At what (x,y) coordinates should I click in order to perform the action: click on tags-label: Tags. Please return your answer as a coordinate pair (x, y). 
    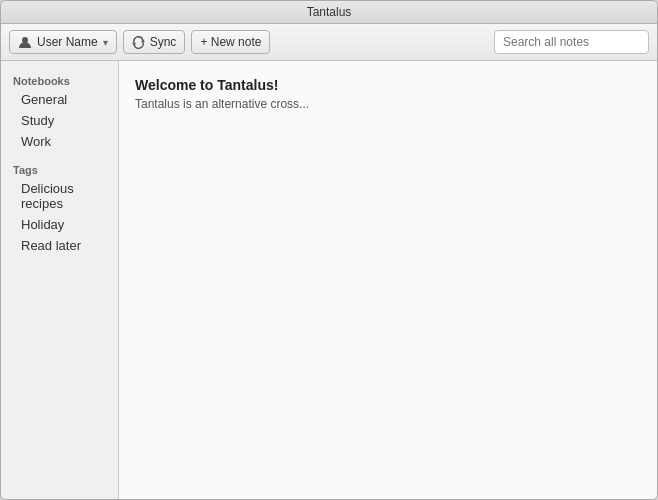
    Looking at the image, I should click on (60, 169).